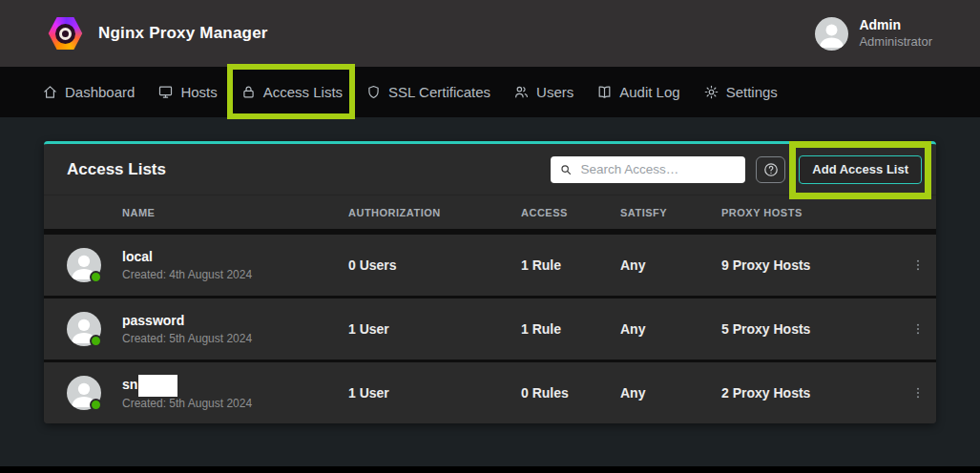 The width and height of the screenshot is (980, 473). Describe the element at coordinates (166, 92) in the screenshot. I see `monitor-icon` at that location.